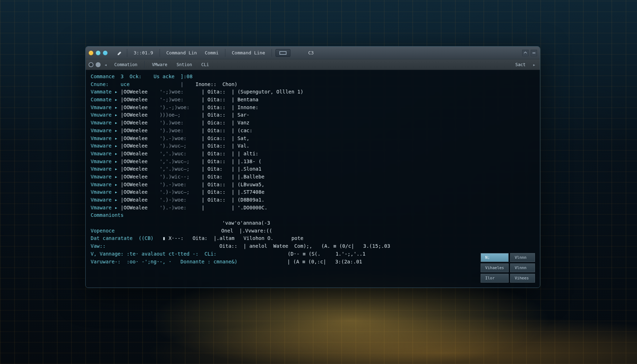 This screenshot has height=364, width=637. I want to click on titlebar-button, so click(283, 53).